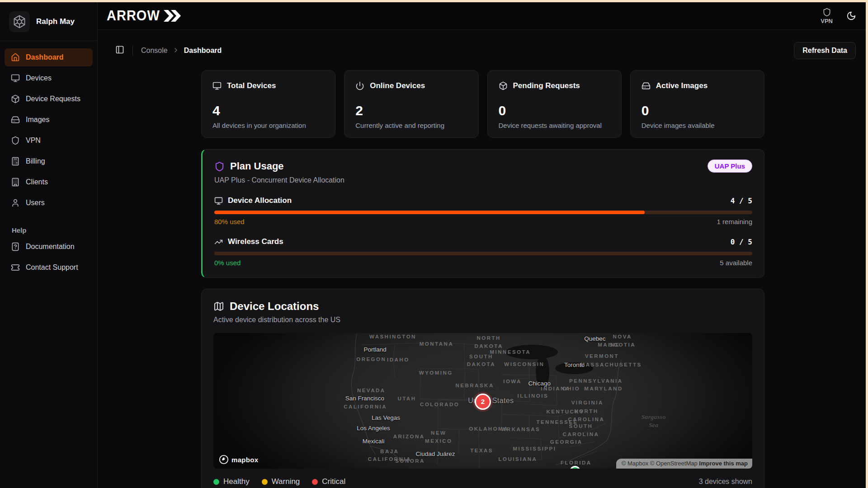 This screenshot has width=868, height=488. What do you see at coordinates (483, 401) in the screenshot?
I see `cluster-count: 2` at bounding box center [483, 401].